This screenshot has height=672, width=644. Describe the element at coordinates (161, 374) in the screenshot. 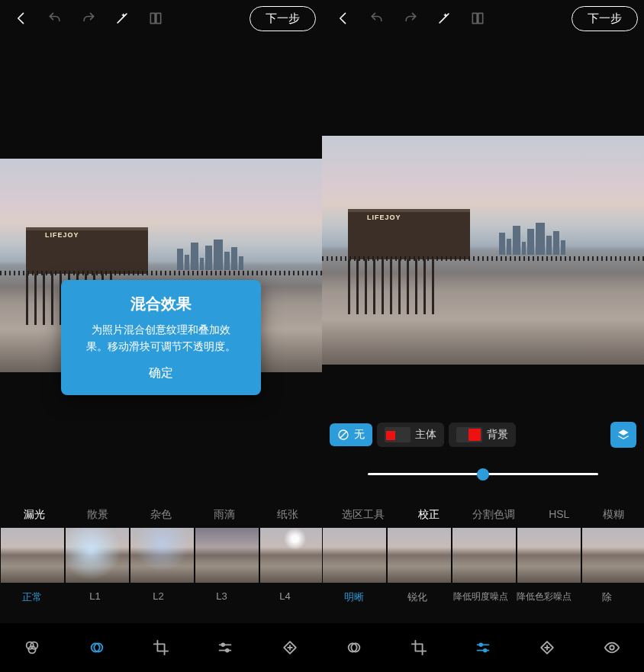

I see `dialog-ok-button: 确定` at that location.